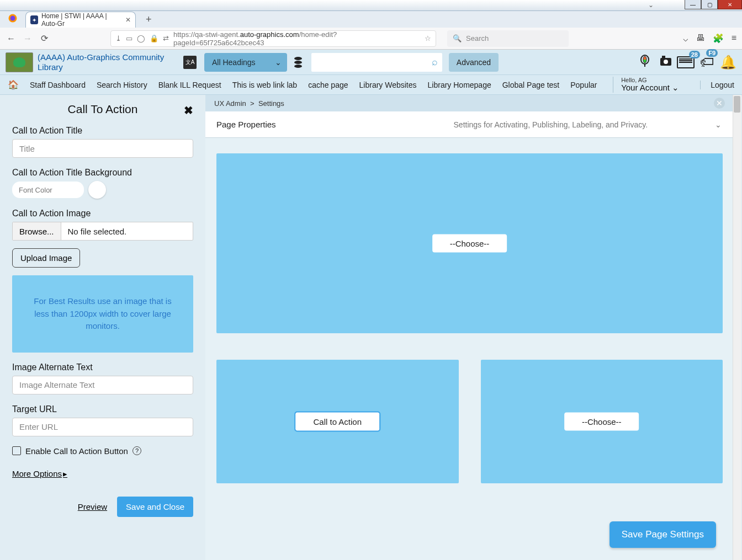 This screenshot has height=560, width=742. I want to click on color-swatch, so click(97, 190).